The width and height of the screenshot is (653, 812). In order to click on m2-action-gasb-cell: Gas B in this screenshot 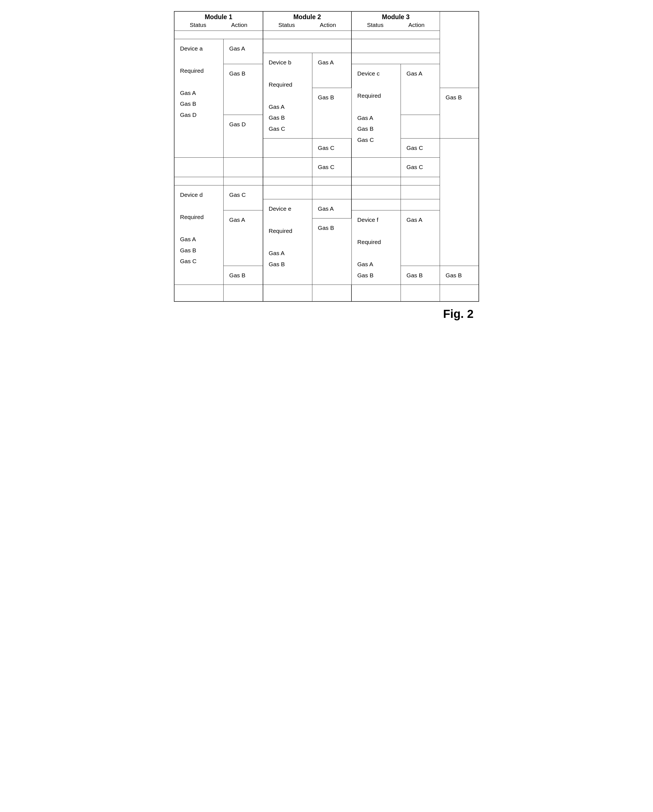, I will do `click(332, 113)`.